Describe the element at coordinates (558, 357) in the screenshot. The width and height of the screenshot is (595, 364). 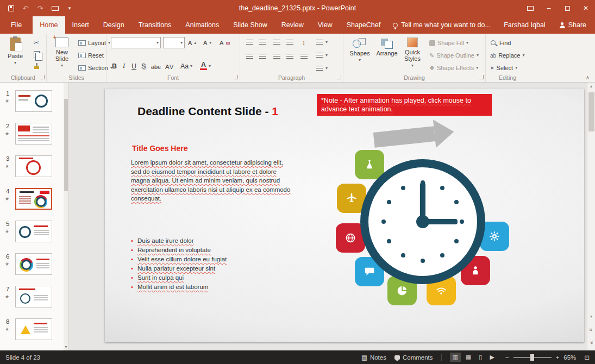
I see `zoom-in-button: +` at that location.